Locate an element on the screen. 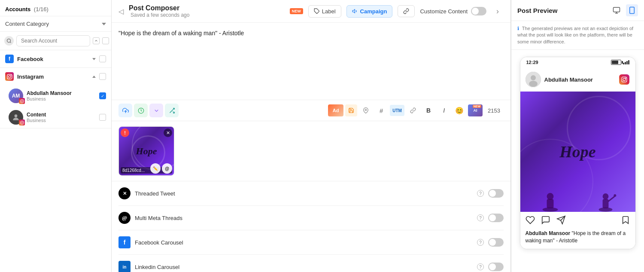  preview-info: ℹ The generated previews are not an exac… is located at coordinates (578, 35).